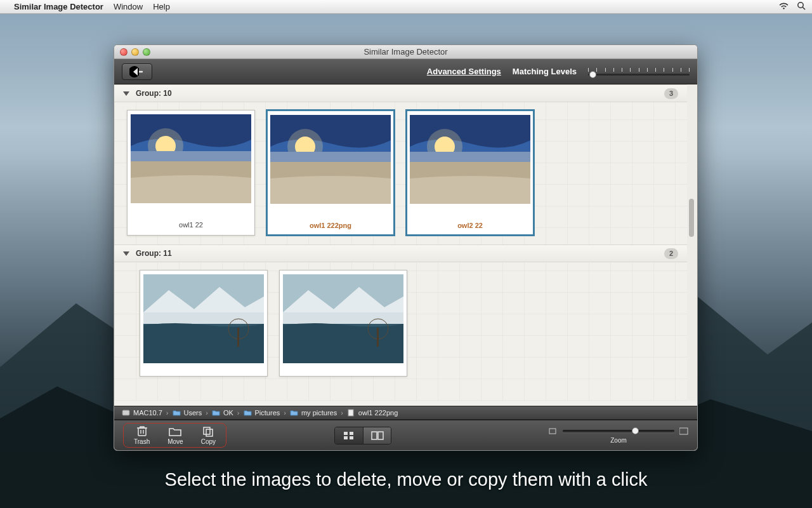 Image resolution: width=812 pixels, height=508 pixels. I want to click on traffic-lights, so click(132, 52).